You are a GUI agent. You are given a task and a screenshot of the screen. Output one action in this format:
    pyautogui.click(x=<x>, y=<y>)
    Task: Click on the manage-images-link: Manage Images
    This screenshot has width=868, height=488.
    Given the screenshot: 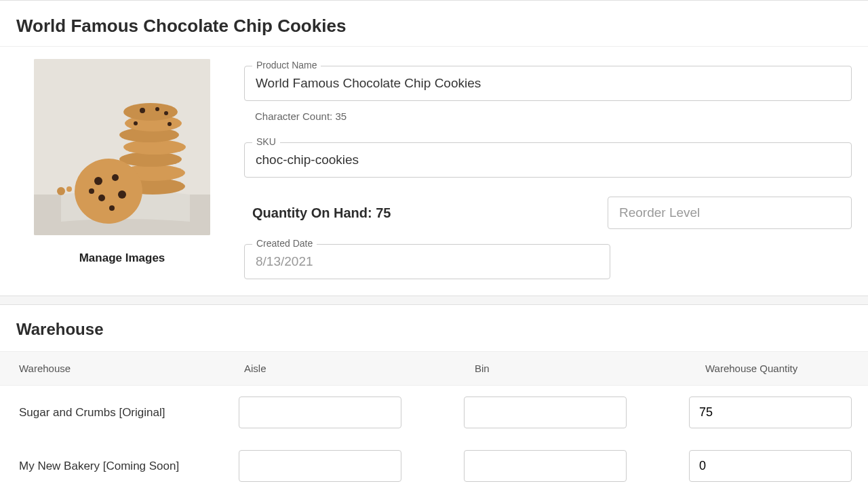 What is the action you would take?
    pyautogui.click(x=122, y=258)
    